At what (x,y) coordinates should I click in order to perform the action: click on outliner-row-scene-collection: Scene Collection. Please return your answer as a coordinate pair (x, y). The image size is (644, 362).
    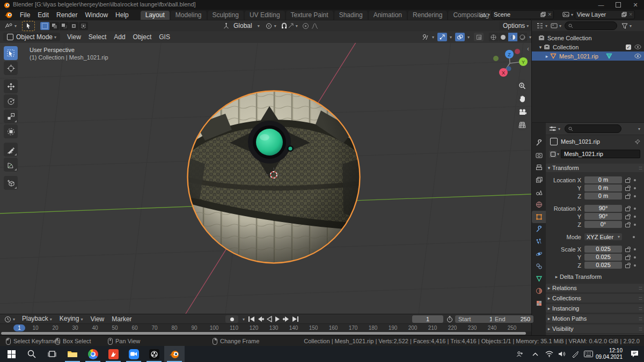
    Looking at the image, I should click on (588, 38).